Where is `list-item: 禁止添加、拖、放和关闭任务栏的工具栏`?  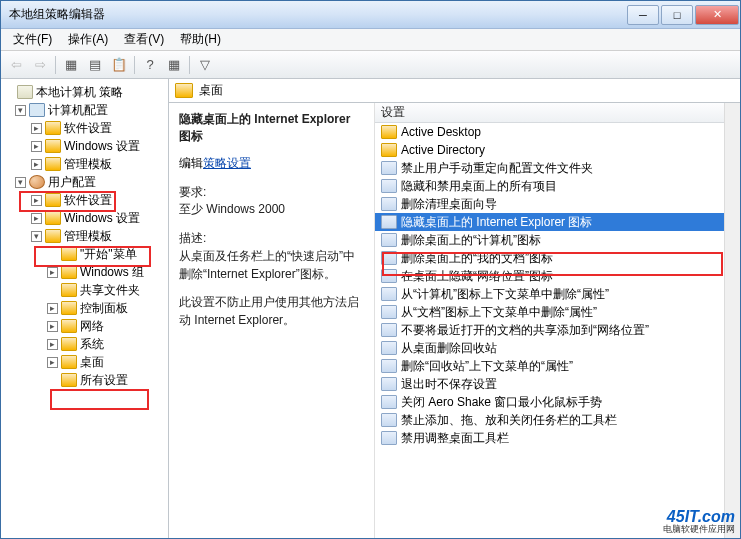
list-item: 禁止添加、拖、放和关闭任务栏的工具栏 is located at coordinates (558, 420).